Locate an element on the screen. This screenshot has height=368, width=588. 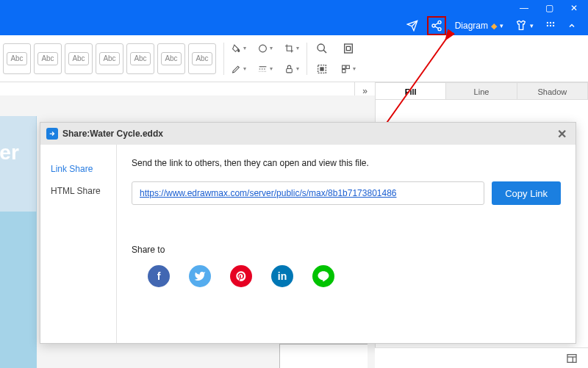
dialog-titlebar: Share: Water Cycle.eddx ✕ is located at coordinates (308, 134).